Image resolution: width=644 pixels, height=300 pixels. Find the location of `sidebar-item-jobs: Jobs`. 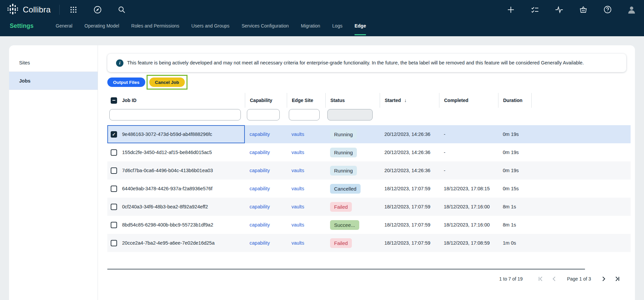

sidebar-item-jobs: Jobs is located at coordinates (53, 81).